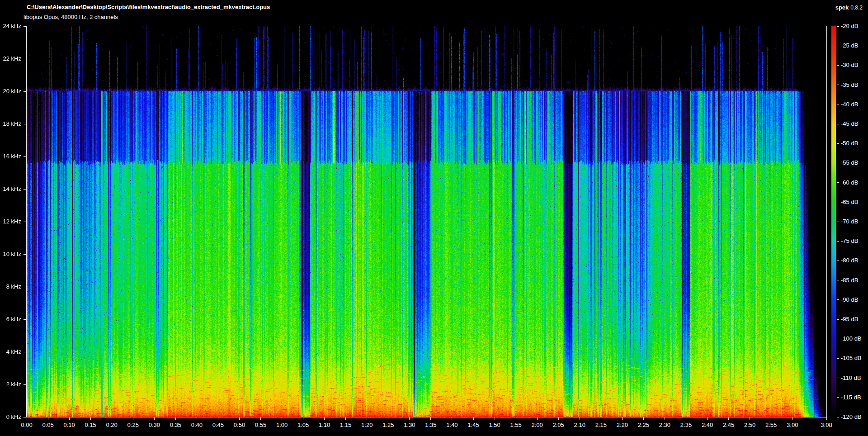 This screenshot has height=436, width=868. What do you see at coordinates (849, 7) in the screenshot?
I see `app-brand: spek0.8.2` at bounding box center [849, 7].